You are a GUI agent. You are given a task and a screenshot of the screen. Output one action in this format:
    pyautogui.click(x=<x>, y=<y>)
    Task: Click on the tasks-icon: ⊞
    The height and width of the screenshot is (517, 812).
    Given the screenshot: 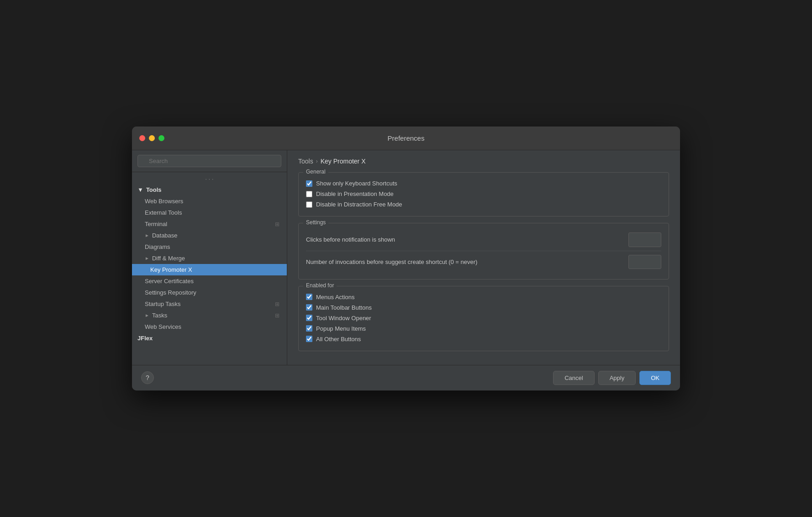 What is the action you would take?
    pyautogui.click(x=277, y=316)
    